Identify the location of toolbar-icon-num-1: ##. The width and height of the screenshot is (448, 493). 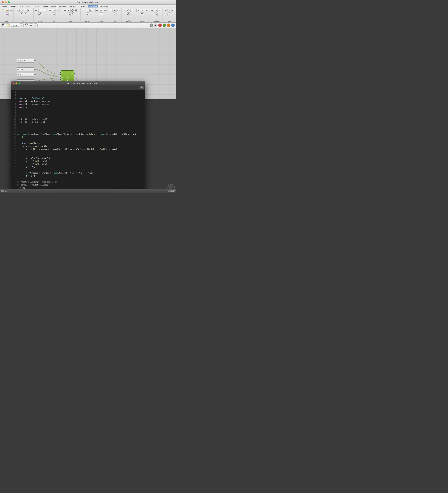
(84, 10).